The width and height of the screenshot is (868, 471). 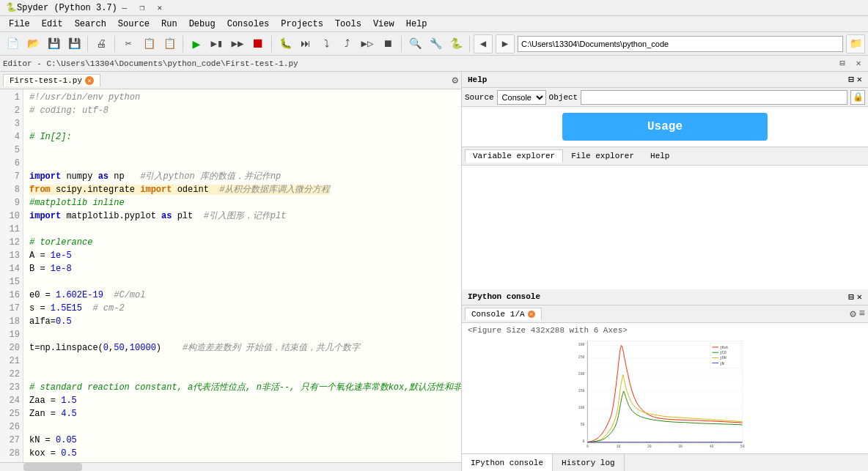 What do you see at coordinates (33, 44) in the screenshot?
I see `open-file-button: 📂` at bounding box center [33, 44].